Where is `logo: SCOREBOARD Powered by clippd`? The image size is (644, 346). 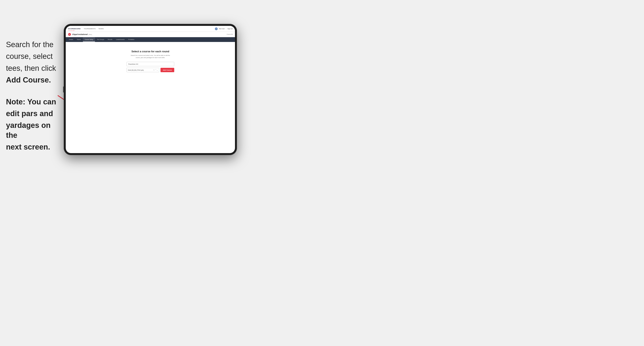
logo: SCOREBOARD Powered by clippd is located at coordinates (74, 29).